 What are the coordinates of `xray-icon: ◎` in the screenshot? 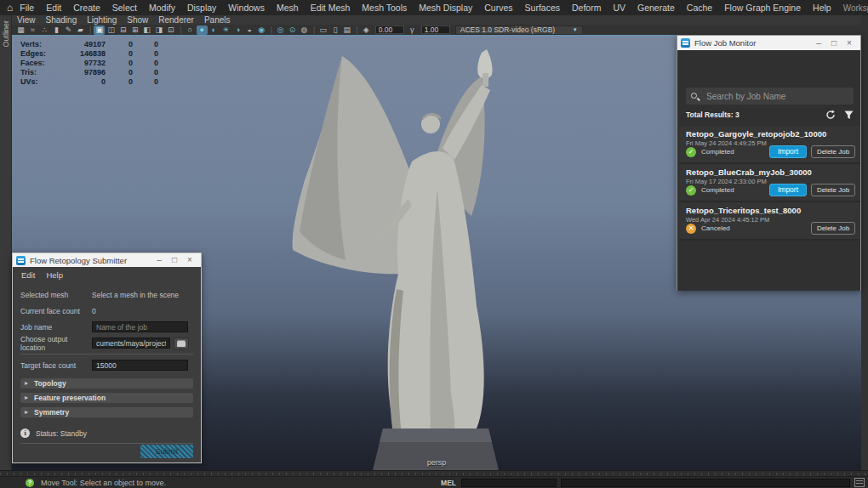 It's located at (281, 31).